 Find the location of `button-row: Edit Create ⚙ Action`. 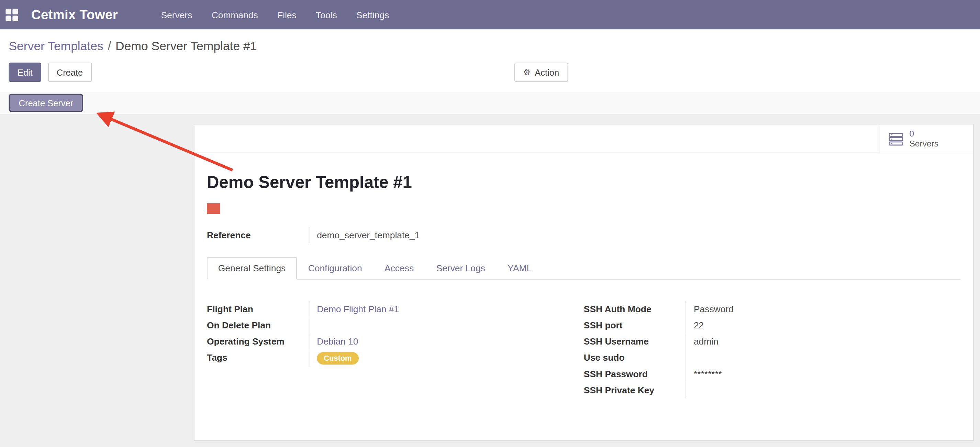

button-row: Edit Create ⚙ Action is located at coordinates (495, 72).